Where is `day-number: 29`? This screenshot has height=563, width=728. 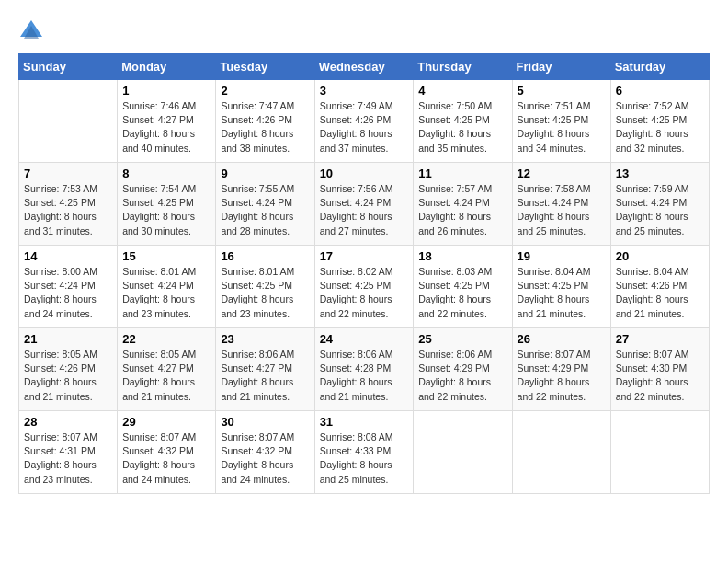
day-number: 29 is located at coordinates (166, 421).